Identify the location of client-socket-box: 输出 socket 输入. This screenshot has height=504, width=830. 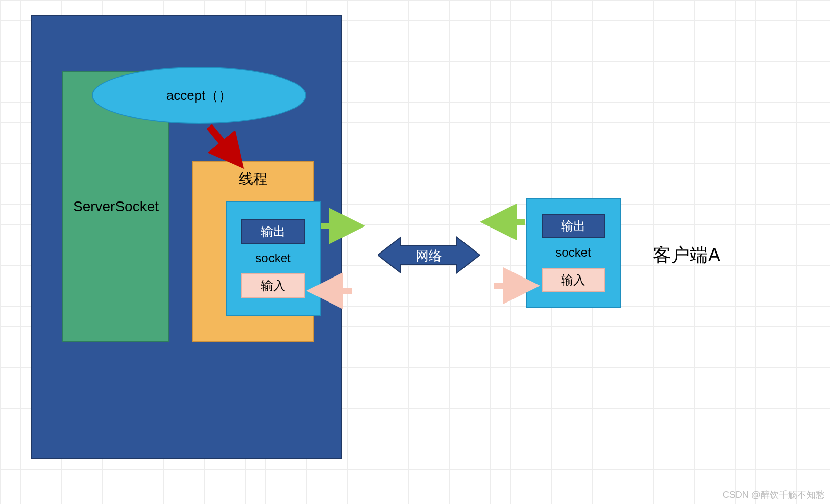
(573, 253).